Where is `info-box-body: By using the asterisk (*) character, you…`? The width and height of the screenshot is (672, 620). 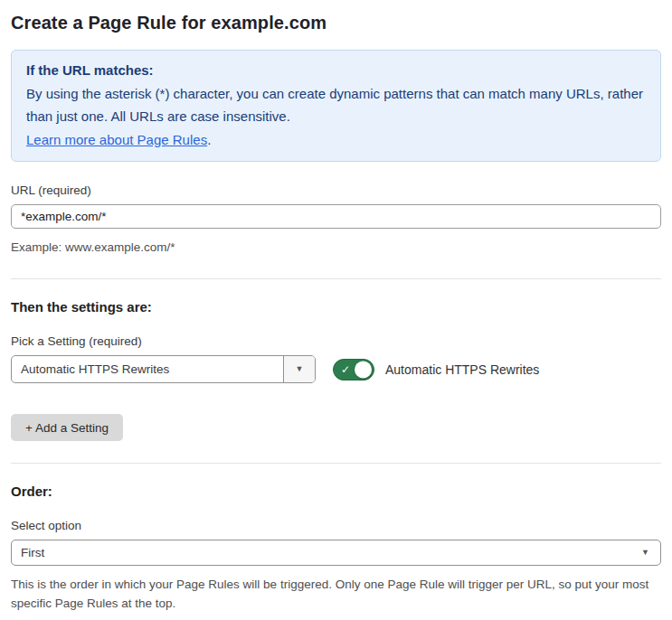 info-box-body: By using the asterisk (*) character, you… is located at coordinates (336, 105).